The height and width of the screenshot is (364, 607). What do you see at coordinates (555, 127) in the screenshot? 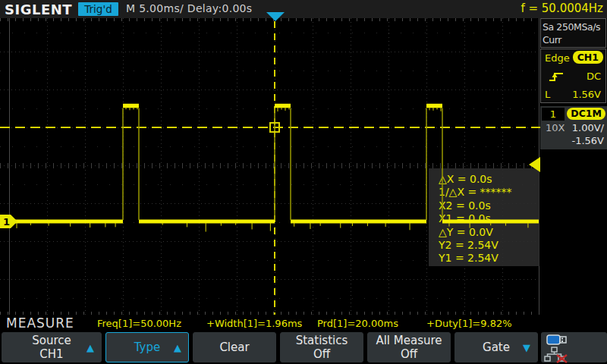
I see `probe-attenuation: 10X` at bounding box center [555, 127].